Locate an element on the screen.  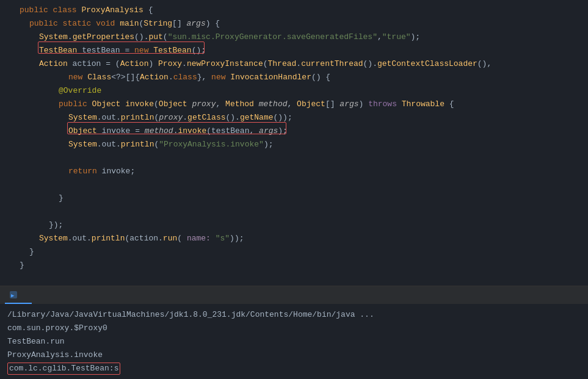
output-line: TestBean.run is located at coordinates (294, 342).